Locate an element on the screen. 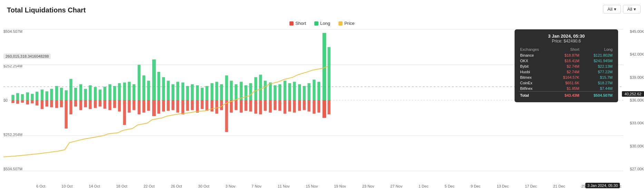 This screenshot has width=644, height=190. x-axis: 6 Oct 10 Oct 14 Oct 18 Oct 22 Oct 26 Oct… is located at coordinates (329, 186).